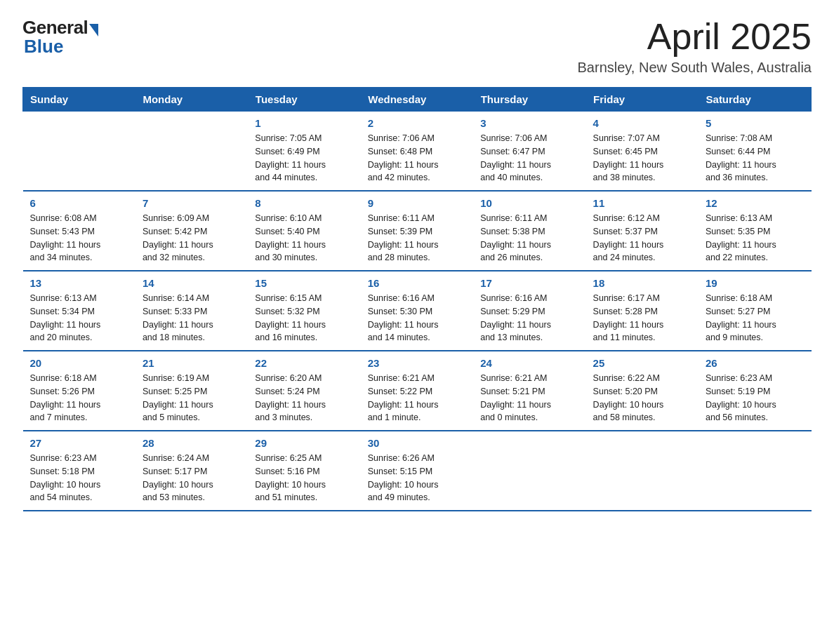 This screenshot has width=834, height=644. Describe the element at coordinates (304, 100) in the screenshot. I see `weekday-header-tuesday: Tuesday` at that location.